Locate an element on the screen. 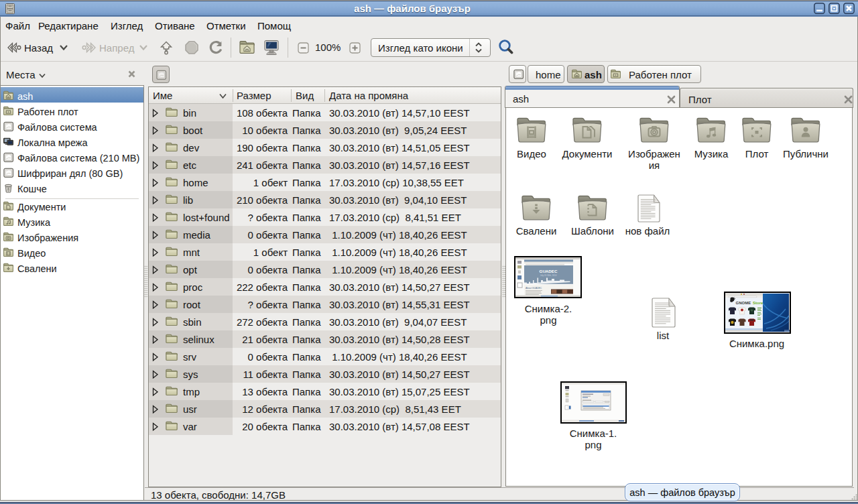  svg-text: Store is located at coordinates (758, 303).